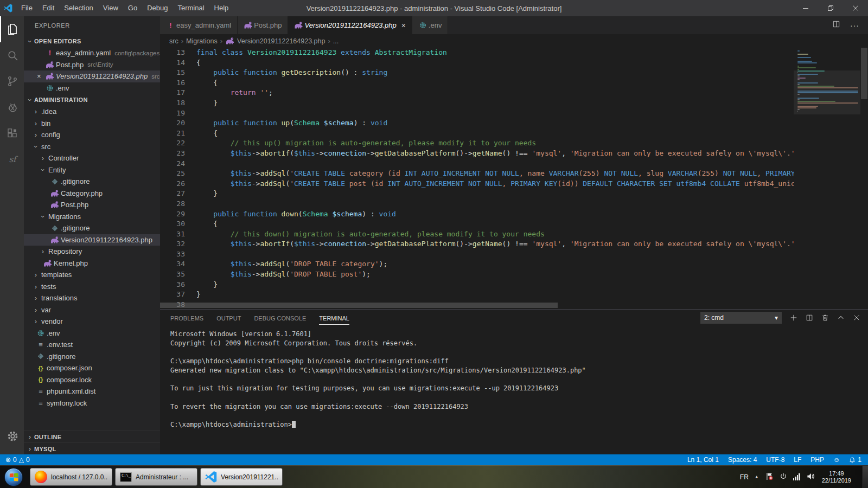 This screenshot has height=488, width=868. What do you see at coordinates (92, 436) in the screenshot?
I see `section-outline: ›OUTLINE` at bounding box center [92, 436].